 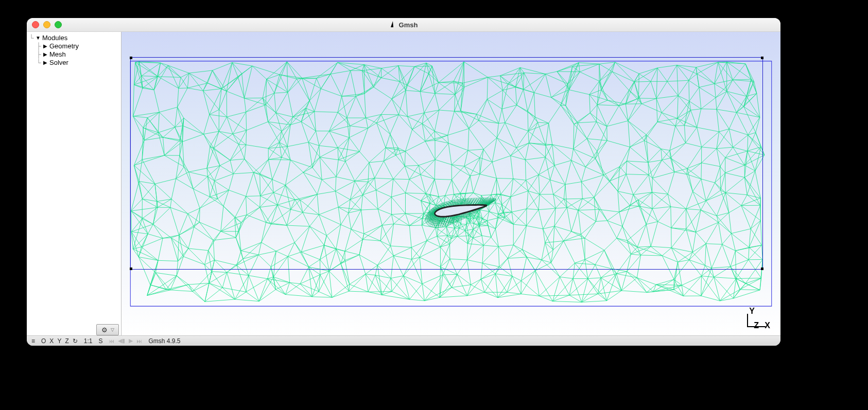 I want to click on fast-forward-button: ⏭, so click(x=139, y=341).